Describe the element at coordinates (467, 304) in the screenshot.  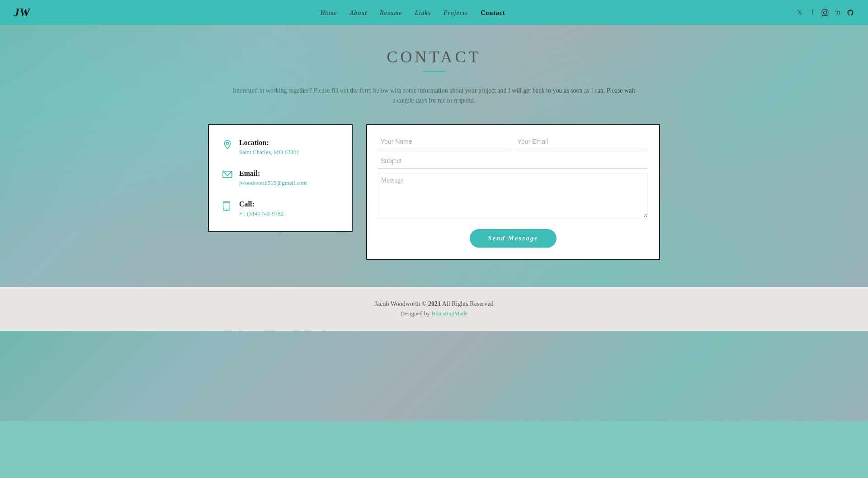
I see `footer-rights: All Rights Reserved` at that location.